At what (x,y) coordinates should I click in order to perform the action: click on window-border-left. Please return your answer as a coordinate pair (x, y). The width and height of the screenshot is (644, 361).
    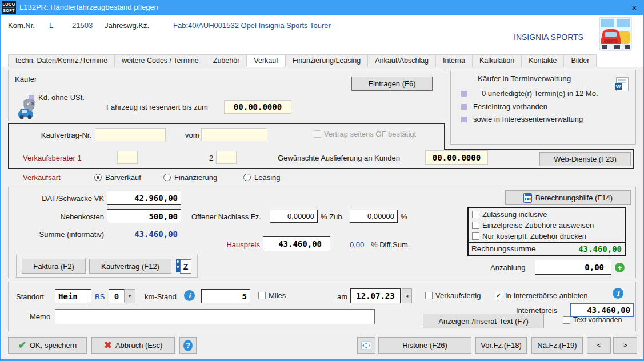
    Looking at the image, I should click on (0, 188).